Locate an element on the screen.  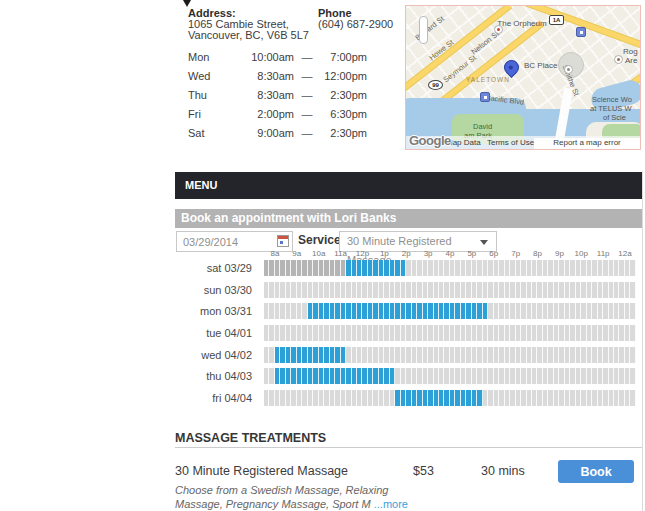
hour-tick-label: 12p is located at coordinates (362, 254).